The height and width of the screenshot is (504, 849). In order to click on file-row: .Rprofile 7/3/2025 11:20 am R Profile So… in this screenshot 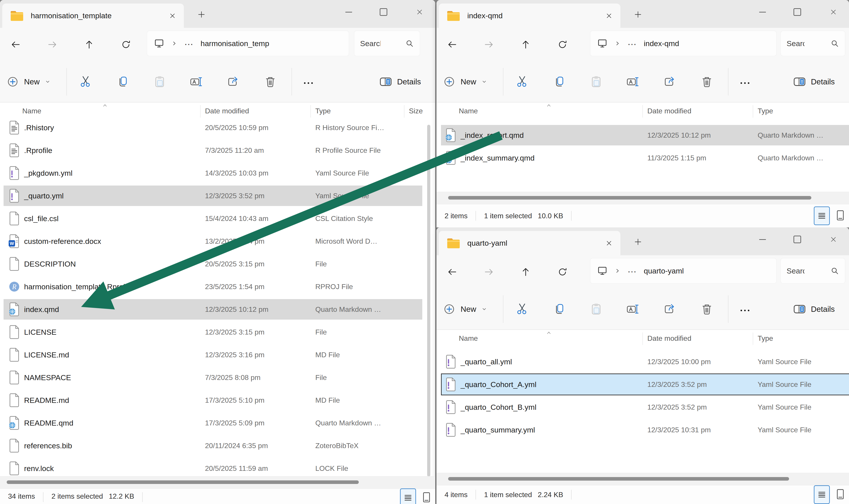, I will do `click(217, 150)`.